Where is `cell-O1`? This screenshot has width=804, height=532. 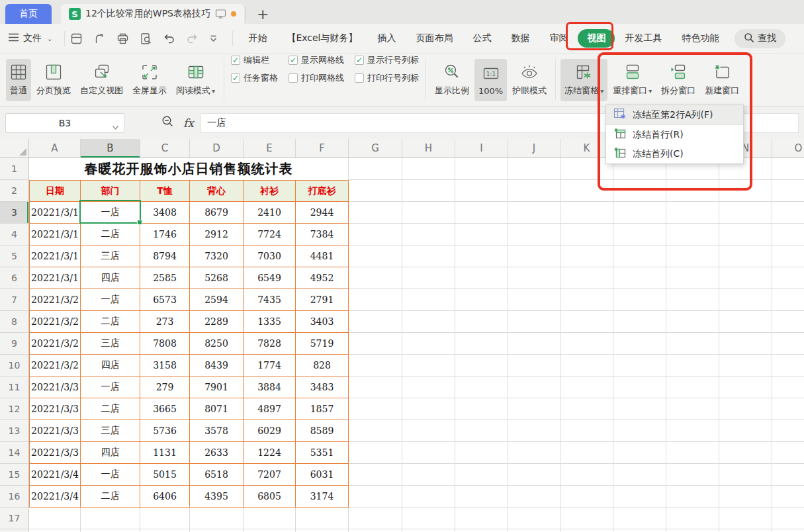 cell-O1 is located at coordinates (788, 169).